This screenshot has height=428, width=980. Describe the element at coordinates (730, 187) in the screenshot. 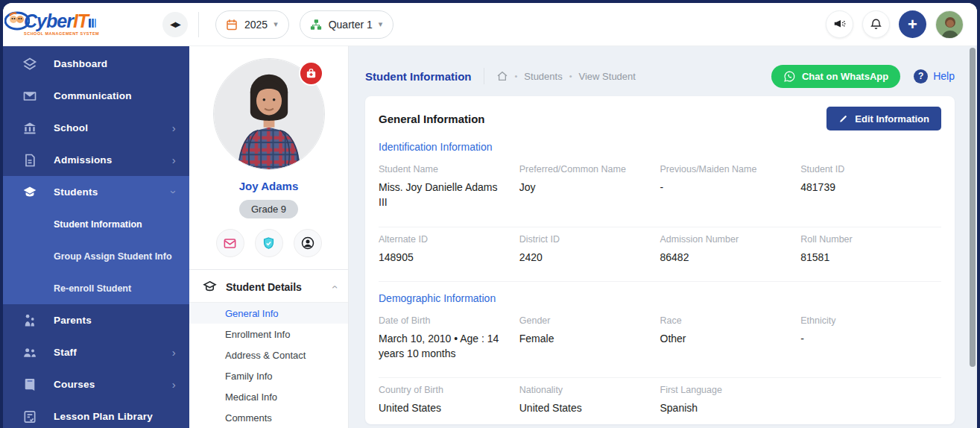

I see `field-previous-name: Previous/Maiden Name -` at that location.